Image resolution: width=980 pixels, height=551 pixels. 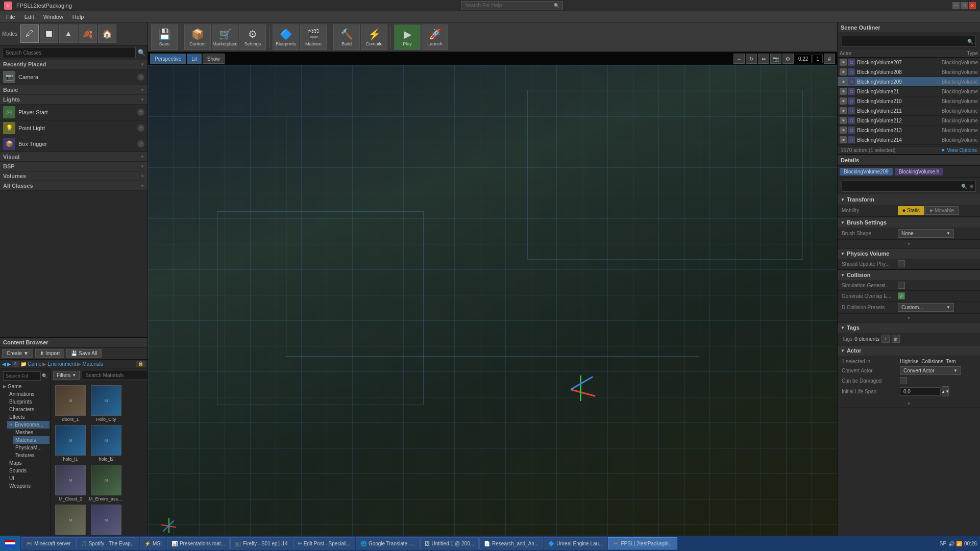 What do you see at coordinates (84, 353) in the screenshot?
I see `save-all-button: 💾 Save All` at bounding box center [84, 353].